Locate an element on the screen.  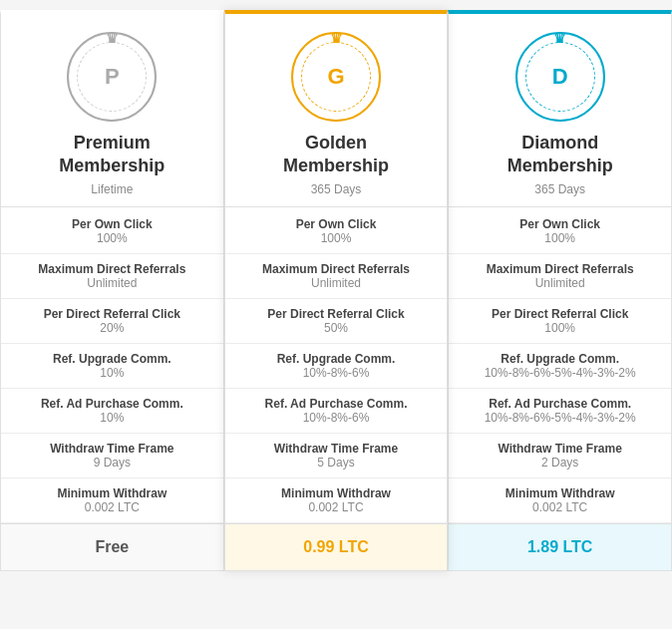
feature-value-golden-1: Unlimited is located at coordinates (337, 283).